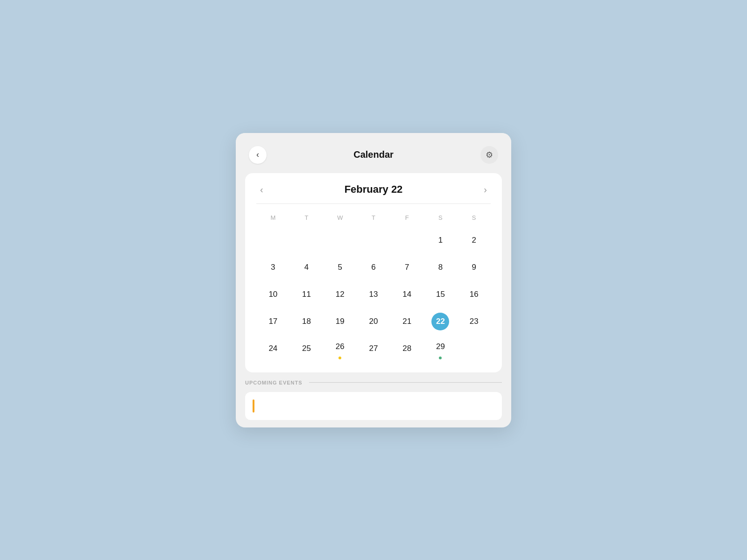 The image size is (747, 560). What do you see at coordinates (273, 294) in the screenshot?
I see `day-number: 10` at bounding box center [273, 294].